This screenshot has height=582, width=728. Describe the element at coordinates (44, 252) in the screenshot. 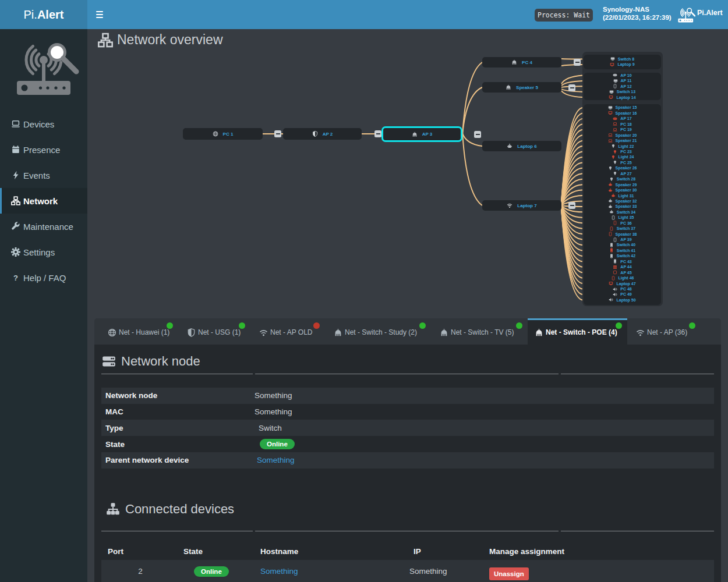

I see `sidebar-item-settings: Settings` at that location.